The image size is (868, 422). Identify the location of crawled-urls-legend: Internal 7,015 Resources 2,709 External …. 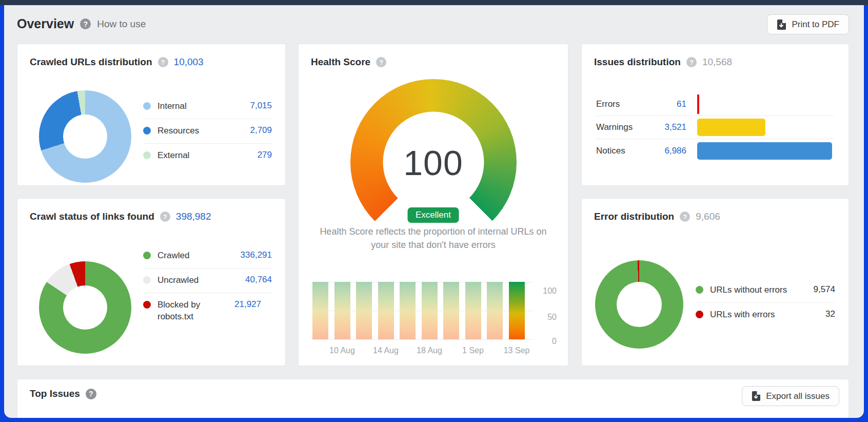
(207, 131).